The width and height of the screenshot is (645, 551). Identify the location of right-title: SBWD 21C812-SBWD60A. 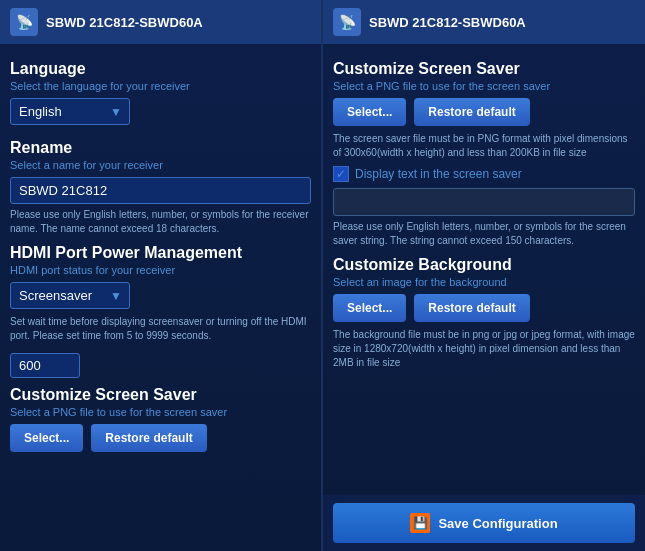
(448, 22).